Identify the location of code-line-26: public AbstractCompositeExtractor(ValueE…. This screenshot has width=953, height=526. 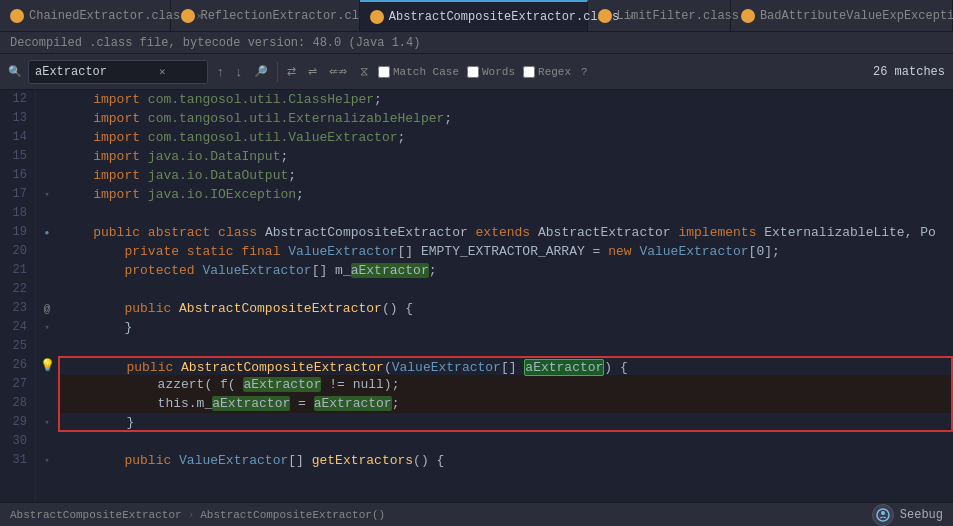
(506, 366).